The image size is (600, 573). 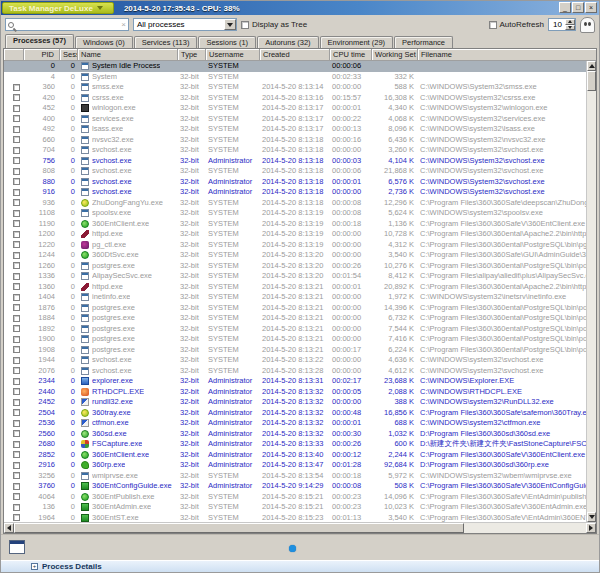 What do you see at coordinates (295, 66) in the screenshot?
I see `table-row: 00System Idle ProcessSYSTEM00:00:06` at bounding box center [295, 66].